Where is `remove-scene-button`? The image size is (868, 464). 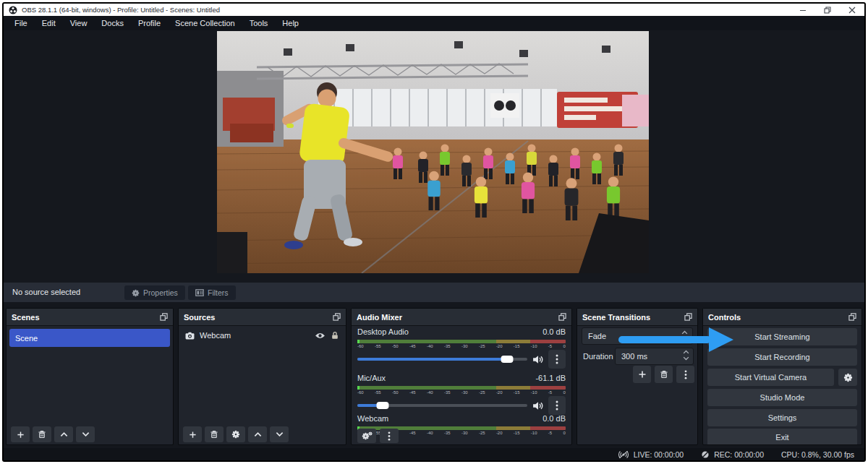
remove-scene-button is located at coordinates (42, 434).